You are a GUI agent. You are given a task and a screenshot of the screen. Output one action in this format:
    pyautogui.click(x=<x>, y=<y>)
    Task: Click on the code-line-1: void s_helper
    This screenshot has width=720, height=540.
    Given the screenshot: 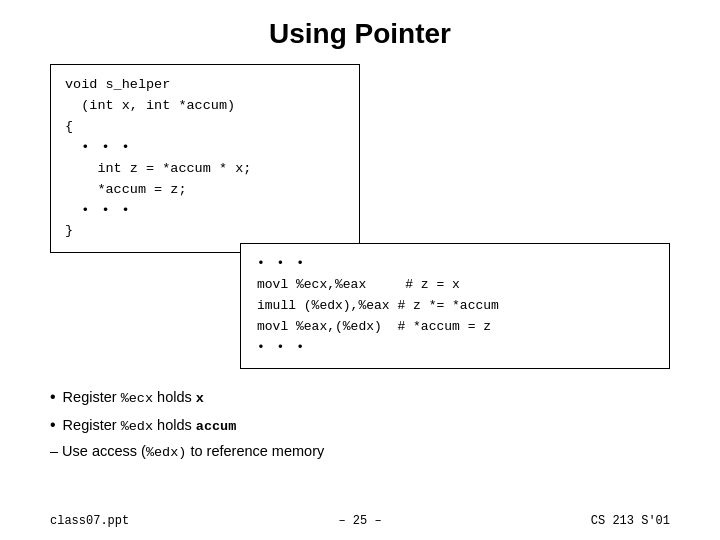 What is the action you would take?
    pyautogui.click(x=118, y=84)
    